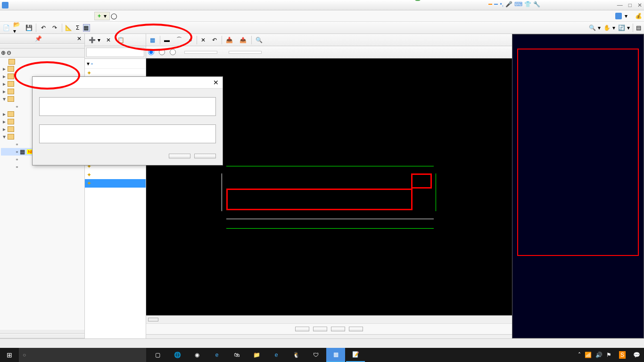 Image resolution: width=644 pixels, height=362 pixels. I want to click on phone-badge: ▾, so click(621, 16).